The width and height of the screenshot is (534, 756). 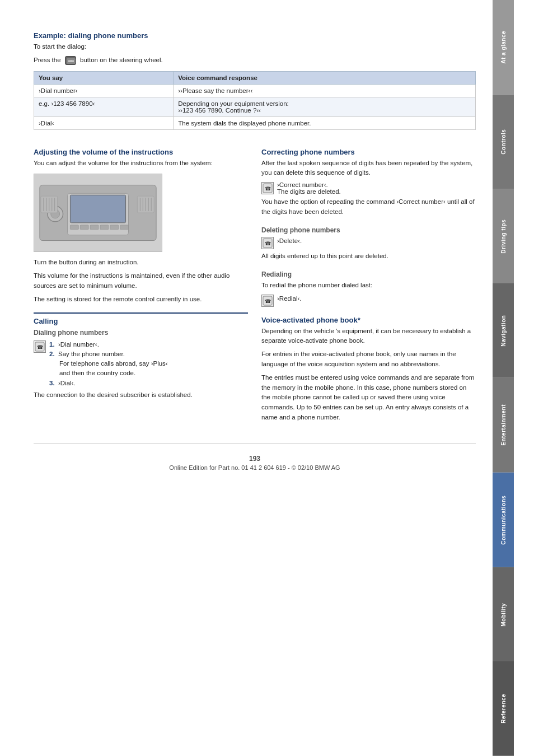 I want to click on correcting-body2: You have the option of repeating the com…, so click(x=368, y=207).